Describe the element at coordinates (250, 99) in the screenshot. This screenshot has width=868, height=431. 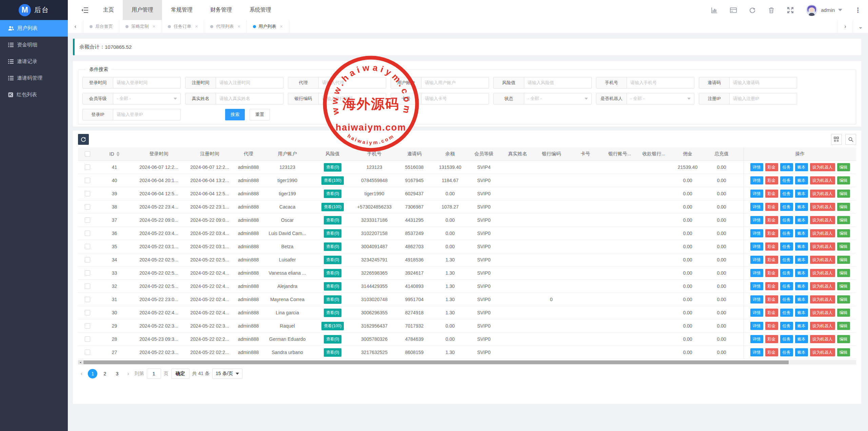
I see `field-input: 请输入真实姓名` at that location.